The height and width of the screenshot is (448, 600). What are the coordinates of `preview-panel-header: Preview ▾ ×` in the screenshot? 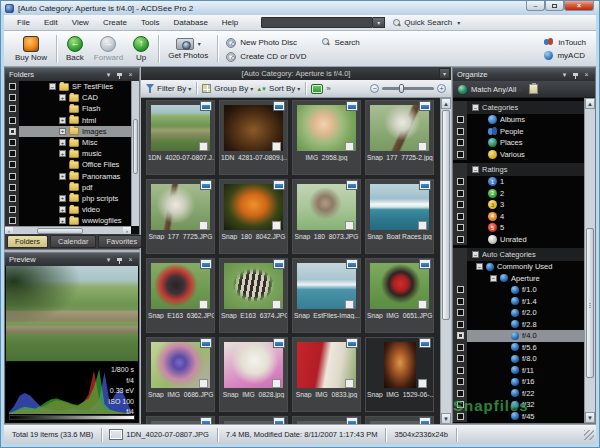 It's located at (72, 260).